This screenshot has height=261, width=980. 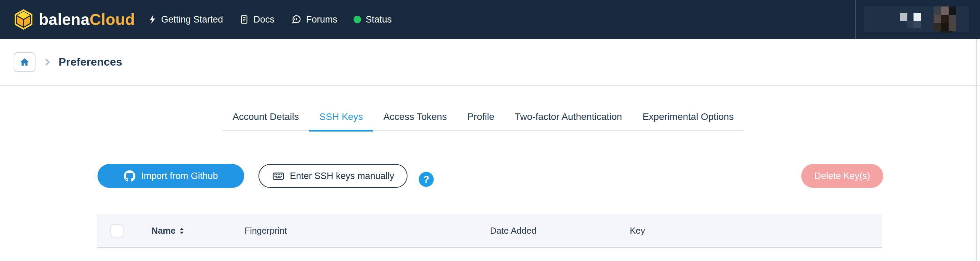 What do you see at coordinates (638, 231) in the screenshot?
I see `column-header-key: Key` at bounding box center [638, 231].